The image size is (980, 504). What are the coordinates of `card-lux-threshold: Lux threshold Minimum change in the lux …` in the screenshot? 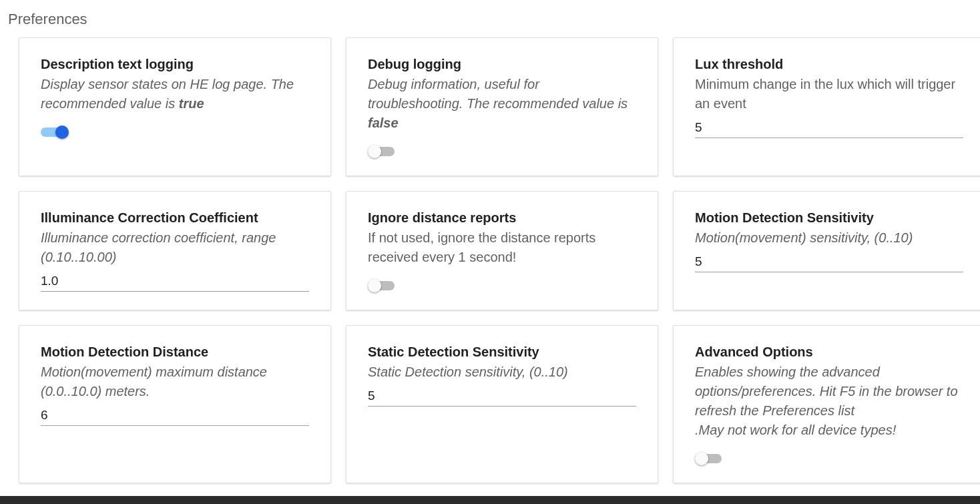 It's located at (826, 107).